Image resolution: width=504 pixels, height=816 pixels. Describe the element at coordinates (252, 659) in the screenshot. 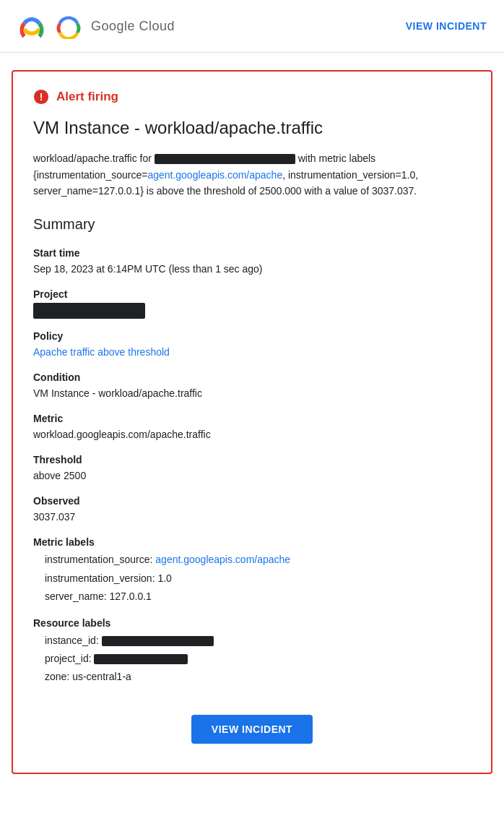

I see `project-id-row: project_id:` at that location.